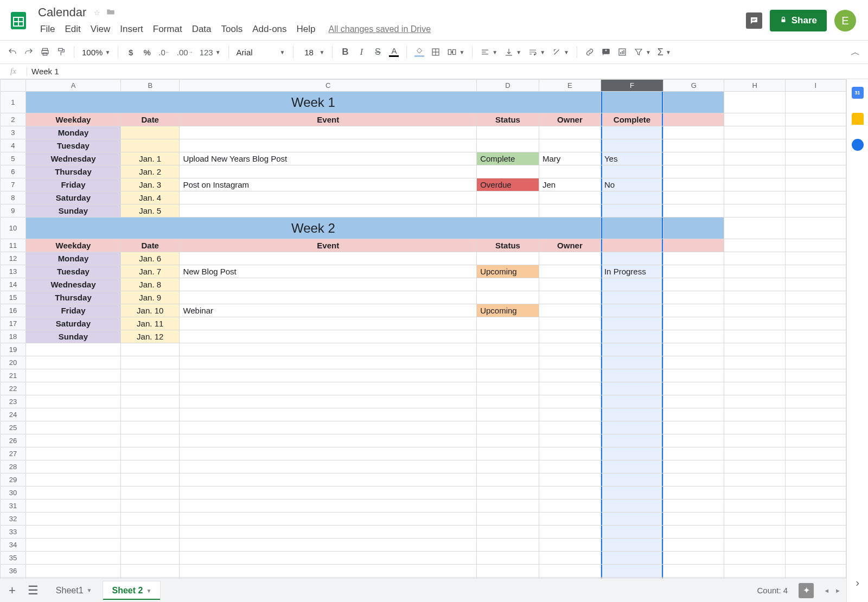  Describe the element at coordinates (13, 324) in the screenshot. I see `row-header-17: 17` at that location.